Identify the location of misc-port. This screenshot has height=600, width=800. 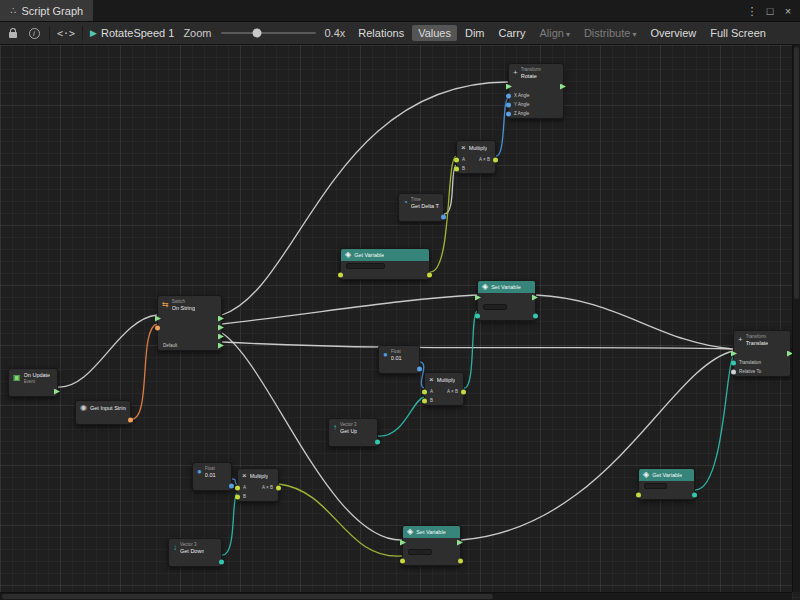
(734, 372).